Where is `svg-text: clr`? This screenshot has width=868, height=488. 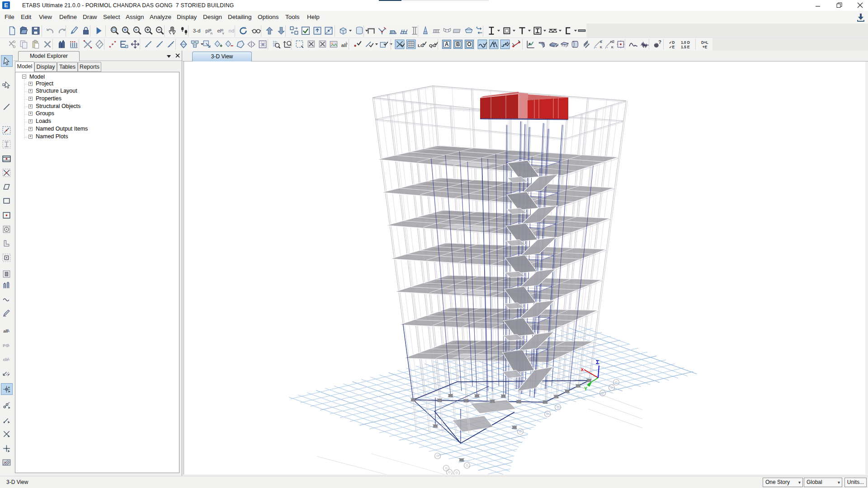
svg-text: clr is located at coordinates (6, 360).